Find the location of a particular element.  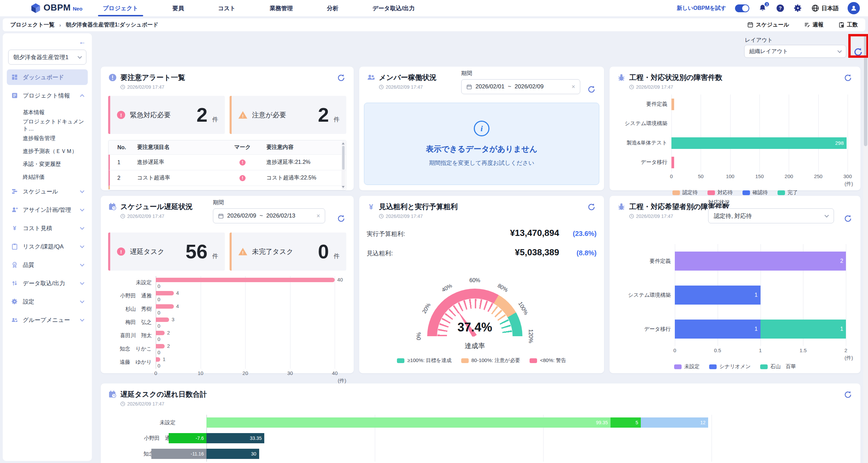

profit-label: 実行予算粗利: is located at coordinates (386, 234).